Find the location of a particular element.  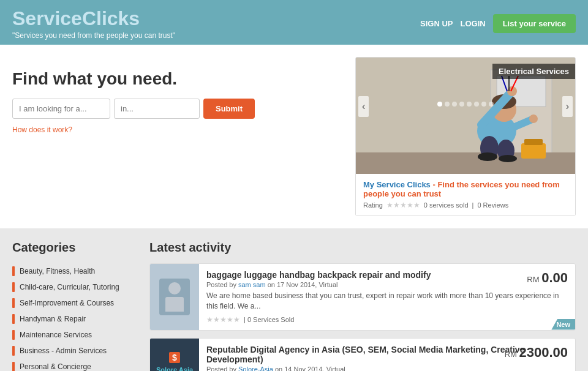

cat-bar-handyman is located at coordinates (13, 319).